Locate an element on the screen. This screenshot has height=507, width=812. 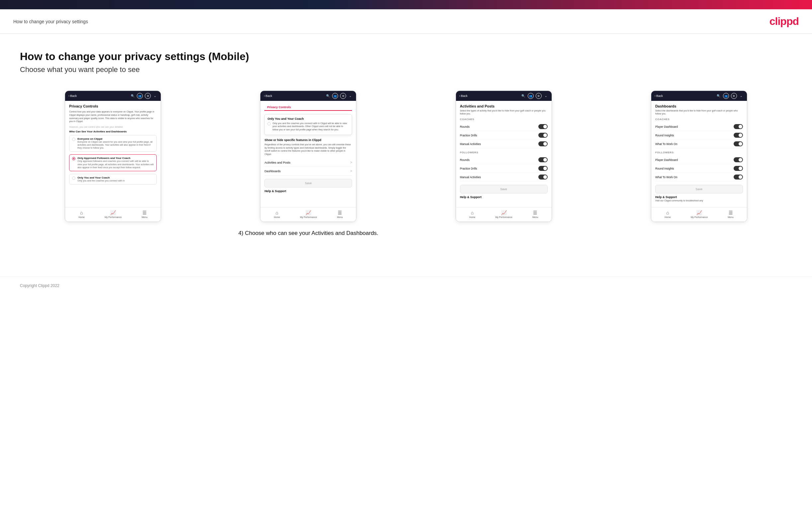
toggle-coaches-manual is located at coordinates (543, 144).